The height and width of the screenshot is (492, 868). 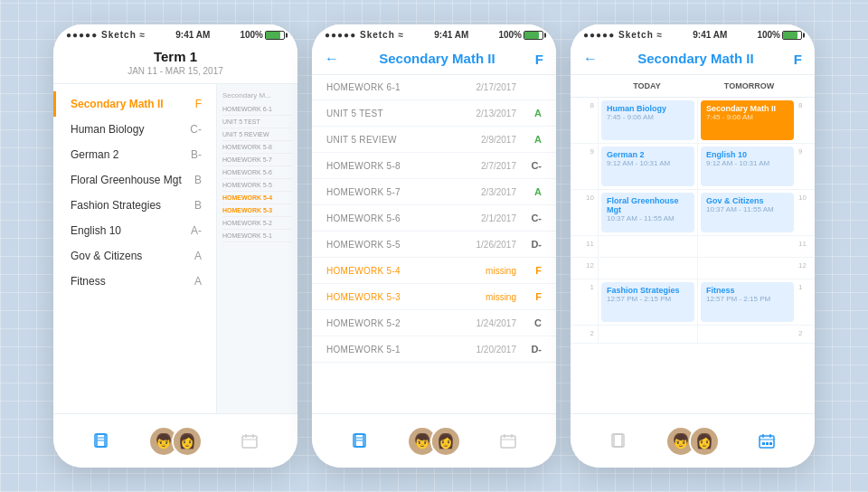 I want to click on assignment-date: 2/7/2017, so click(x=499, y=166).